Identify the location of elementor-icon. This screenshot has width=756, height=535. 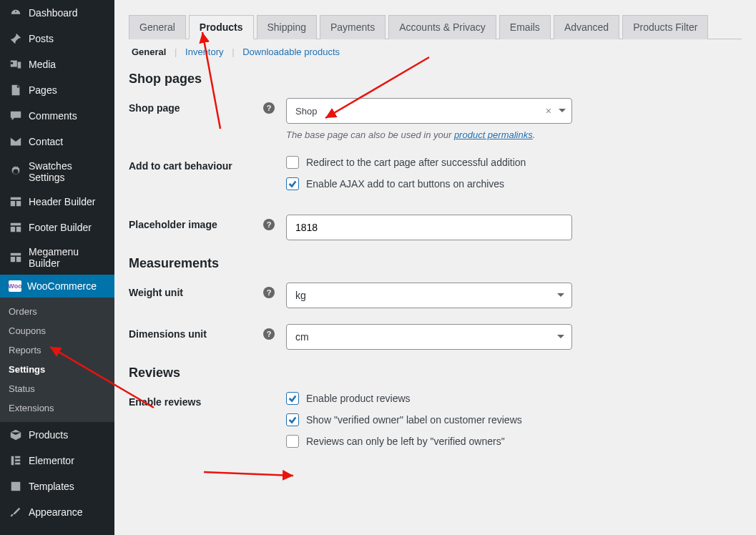
(16, 461).